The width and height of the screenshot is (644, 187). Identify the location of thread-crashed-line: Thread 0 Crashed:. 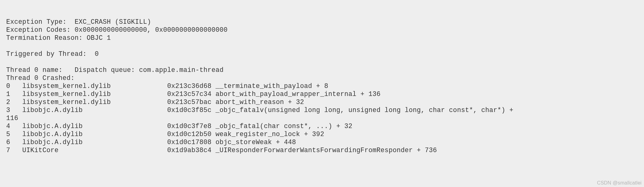
(40, 78).